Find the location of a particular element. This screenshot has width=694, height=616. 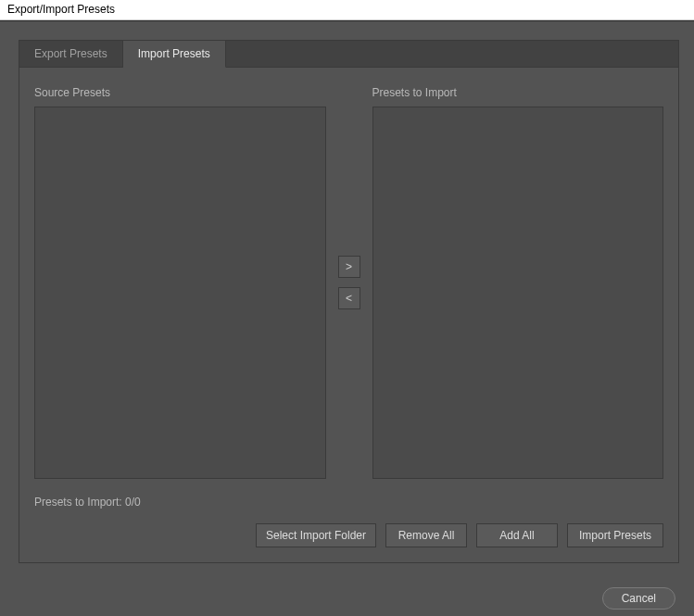

import-presets-label: Import Presets is located at coordinates (615, 535).